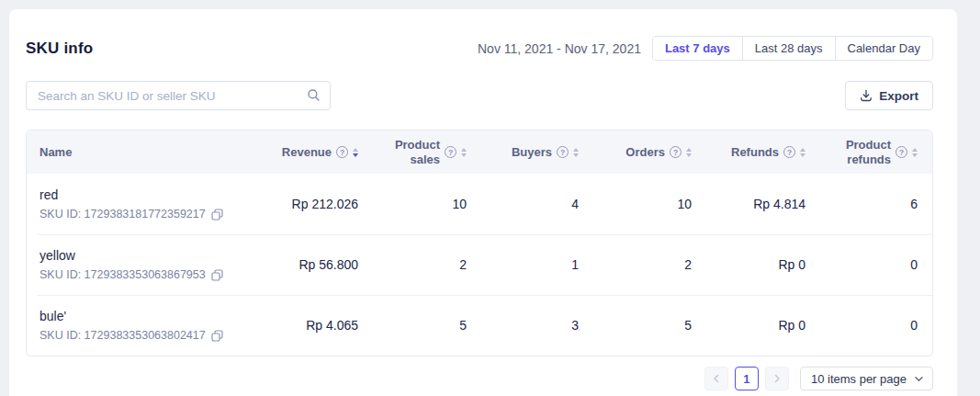 The image size is (980, 396). I want to click on toolbar: Export, so click(479, 96).